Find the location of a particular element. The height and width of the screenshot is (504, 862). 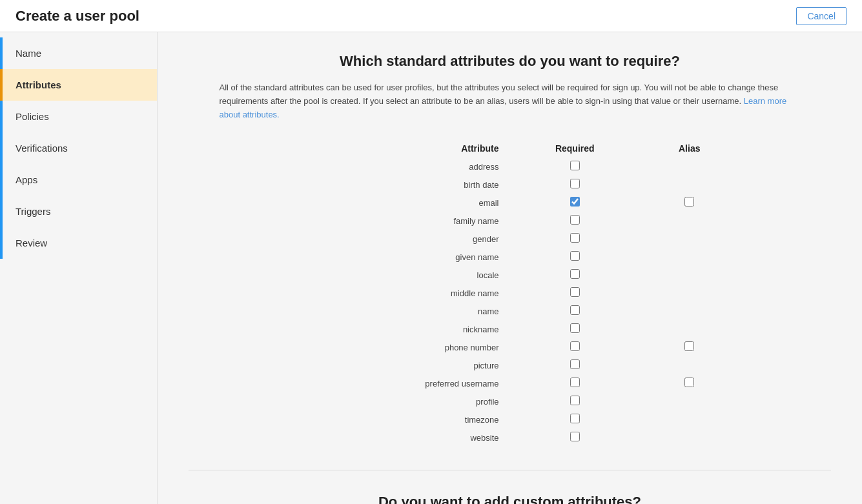

attribute-name: preferred username is located at coordinates (395, 383).